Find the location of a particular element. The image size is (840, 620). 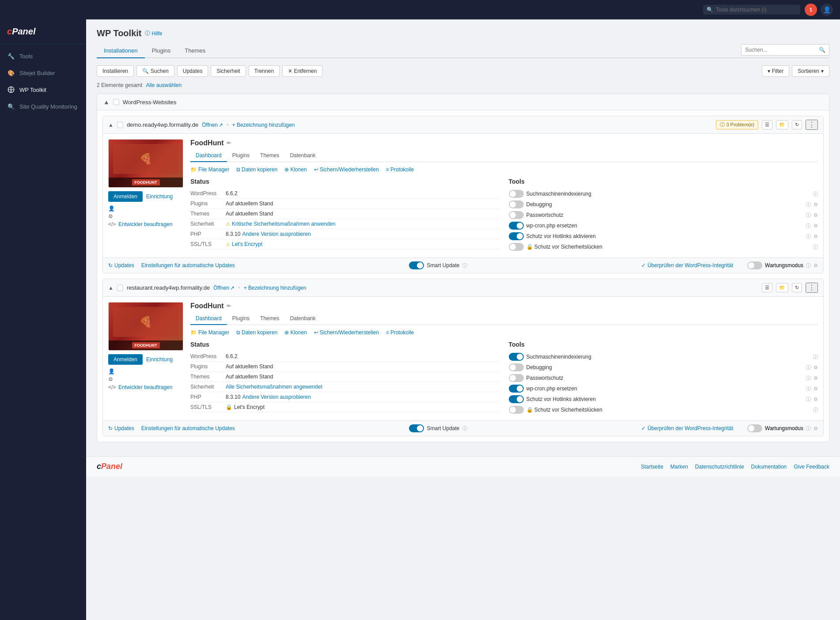

tool-passwort-info: ⓘ is located at coordinates (808, 215).